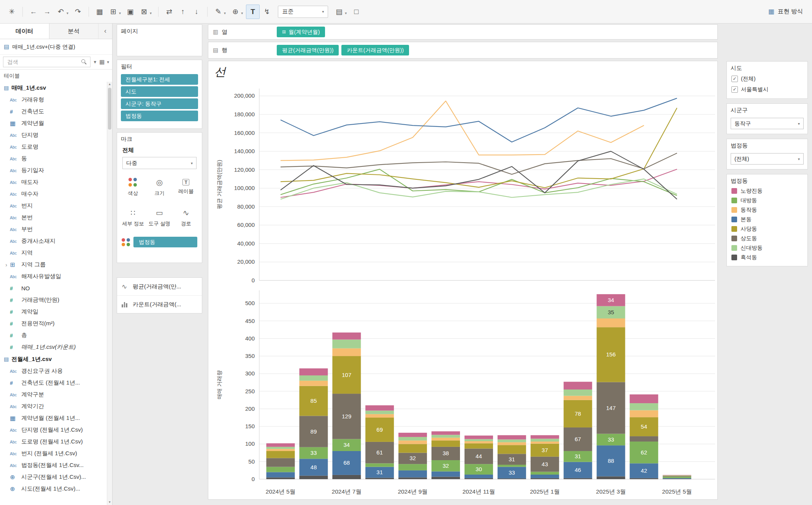 Image resolution: width=812 pixels, height=505 pixels. Describe the element at coordinates (54, 312) in the screenshot. I see `field-item: #계약일` at that location.